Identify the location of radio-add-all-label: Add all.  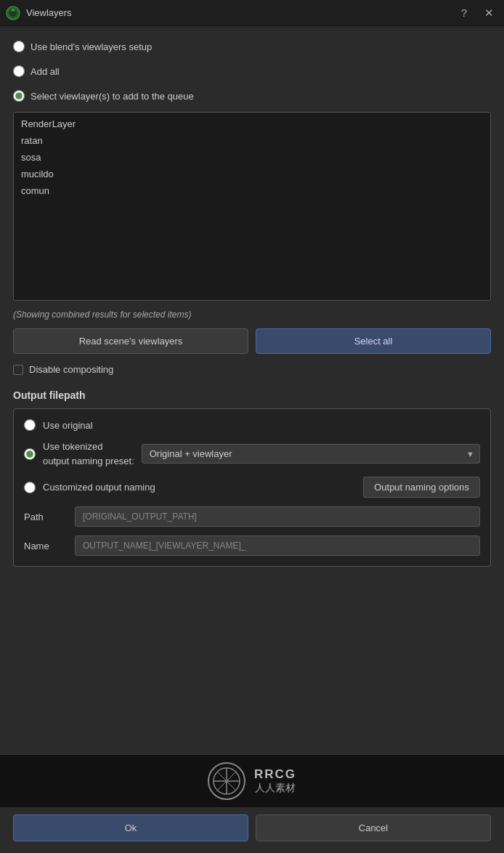
(45, 71).